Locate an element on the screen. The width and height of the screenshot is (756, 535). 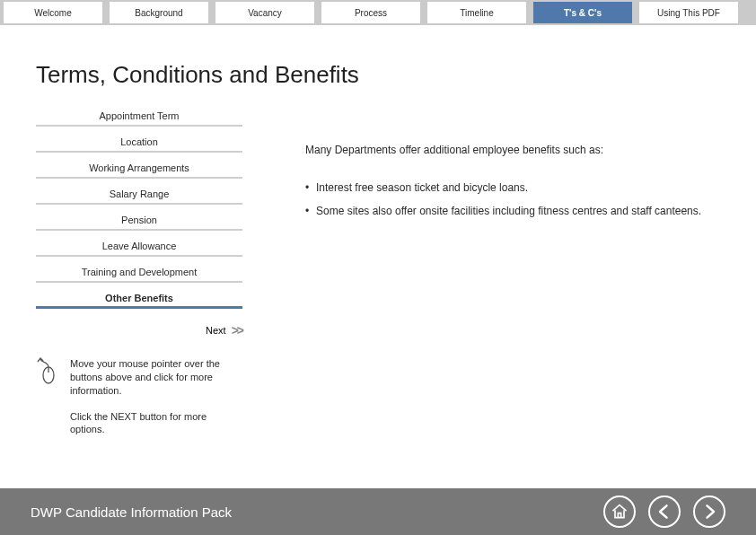
hint-row-1: Move your mouse pointer over the buttons… is located at coordinates (139, 377).